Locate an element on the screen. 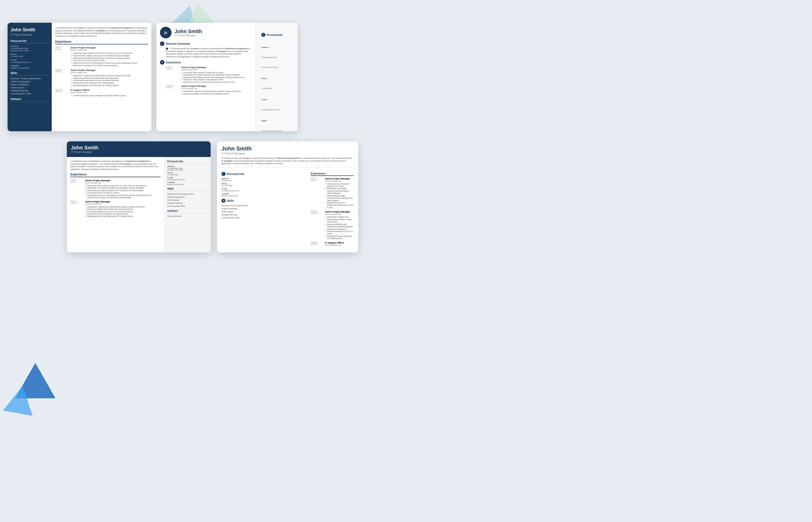 This screenshot has width=812, height=522. card3-address-label: Address is located at coordinates (188, 166).